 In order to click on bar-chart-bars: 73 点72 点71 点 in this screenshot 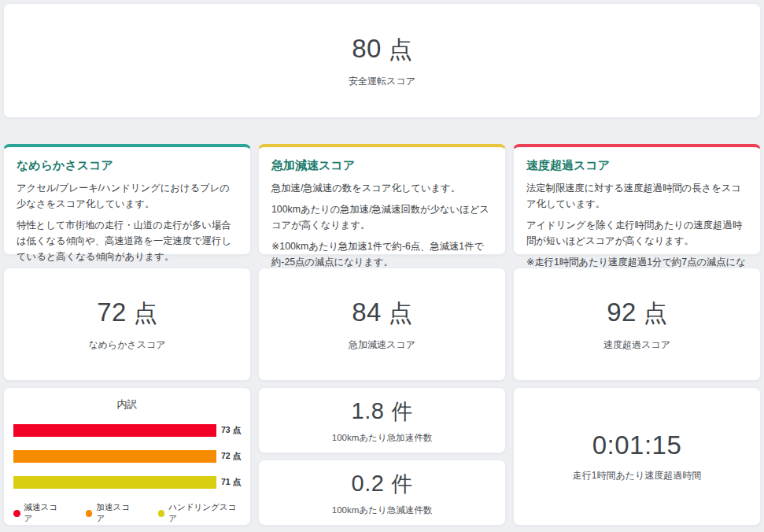, I will do `click(127, 456)`.